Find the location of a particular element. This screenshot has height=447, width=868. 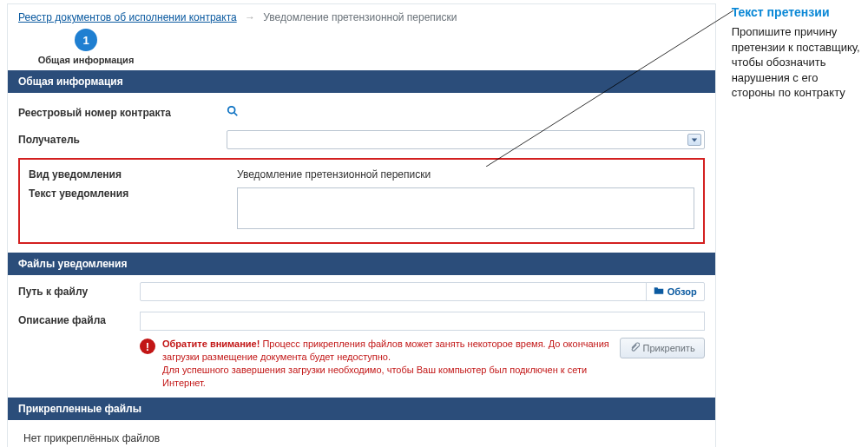

callout-title: Текст претензии is located at coordinates (797, 12).